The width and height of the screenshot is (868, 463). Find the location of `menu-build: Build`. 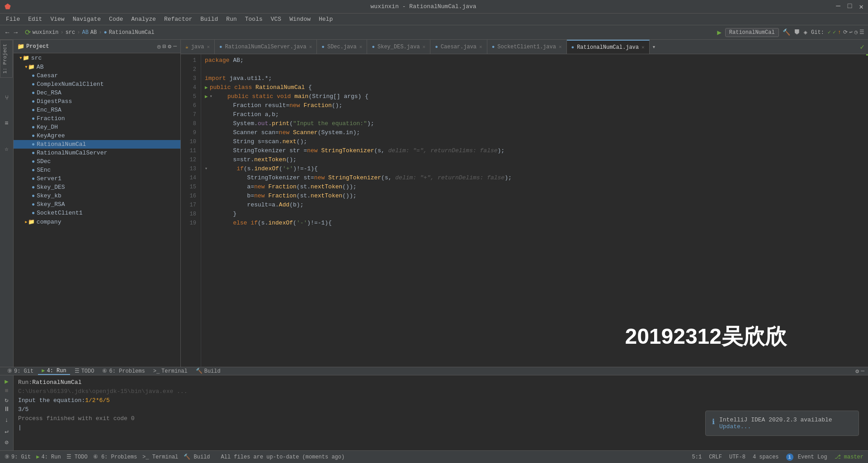

menu-build: Build is located at coordinates (209, 19).